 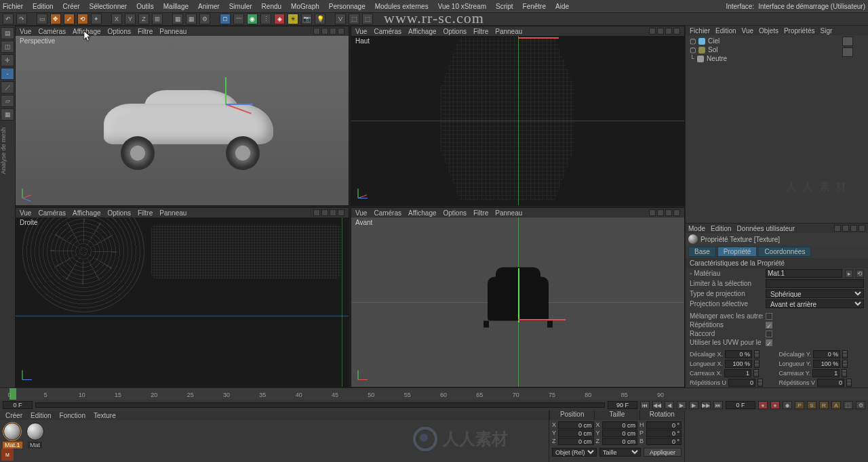 What do you see at coordinates (534, 7) in the screenshot?
I see `menu-fenetre: Fenêtre` at bounding box center [534, 7].